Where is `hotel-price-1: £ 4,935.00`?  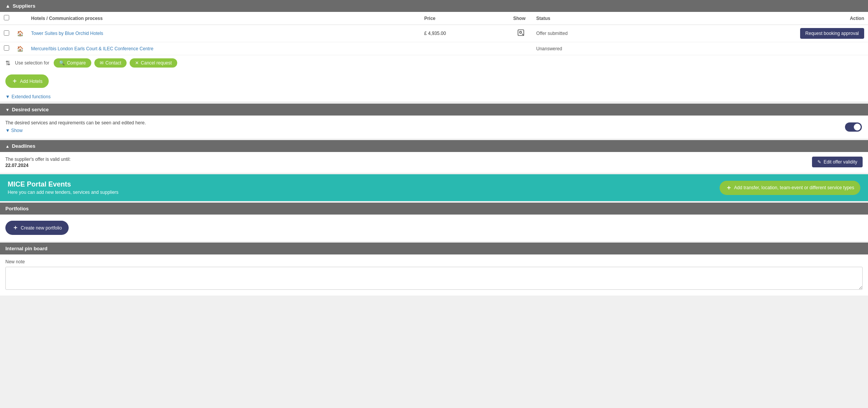
hotel-price-1: £ 4,935.00 is located at coordinates (435, 33).